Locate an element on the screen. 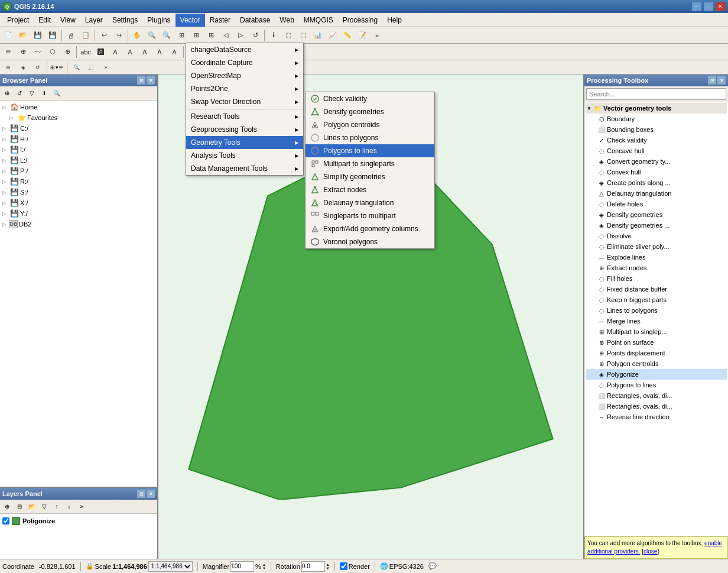 Image resolution: width=728 pixels, height=573 pixels. edit-layer-btn: ✏ is located at coordinates (8, 52).